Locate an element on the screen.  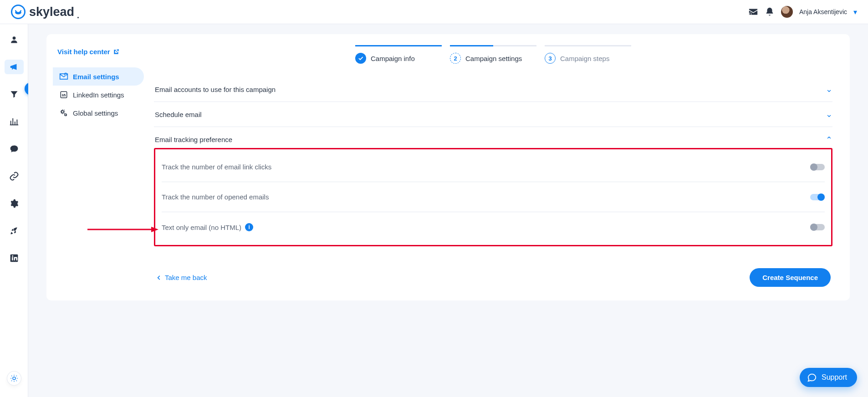
help-center-link: Visit help center is located at coordinates (101, 52).